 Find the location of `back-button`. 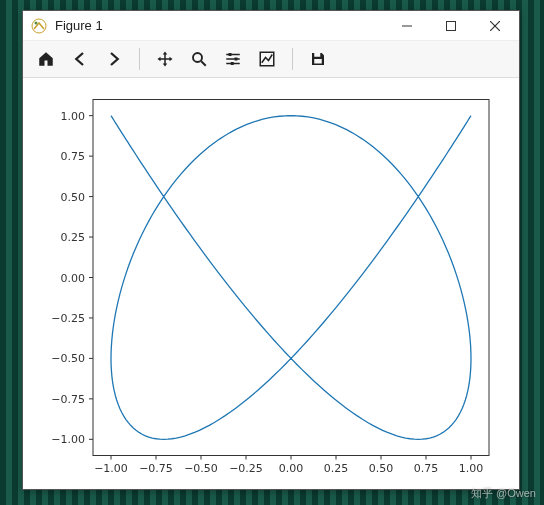

back-button is located at coordinates (80, 59).